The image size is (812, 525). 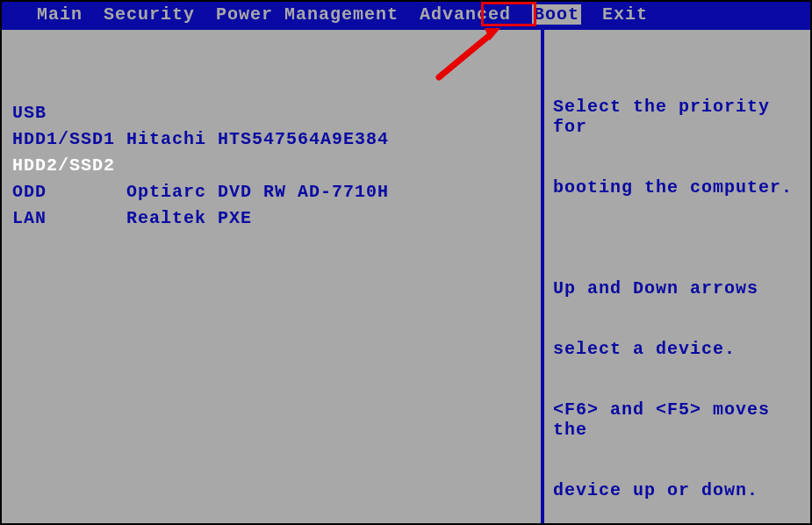 What do you see at coordinates (69, 140) in the screenshot?
I see `boot-key: HDD1/SSD1` at bounding box center [69, 140].